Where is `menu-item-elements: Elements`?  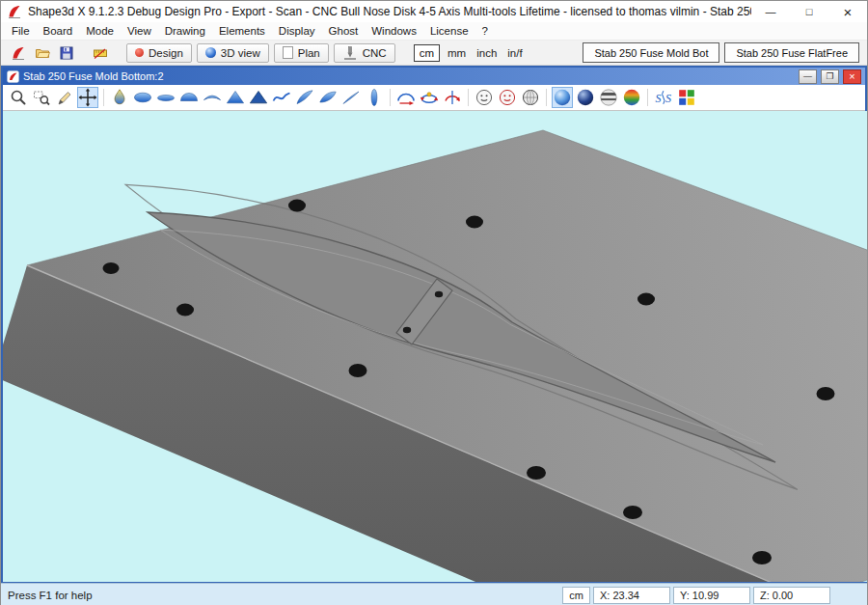
menu-item-elements: Elements is located at coordinates (242, 31).